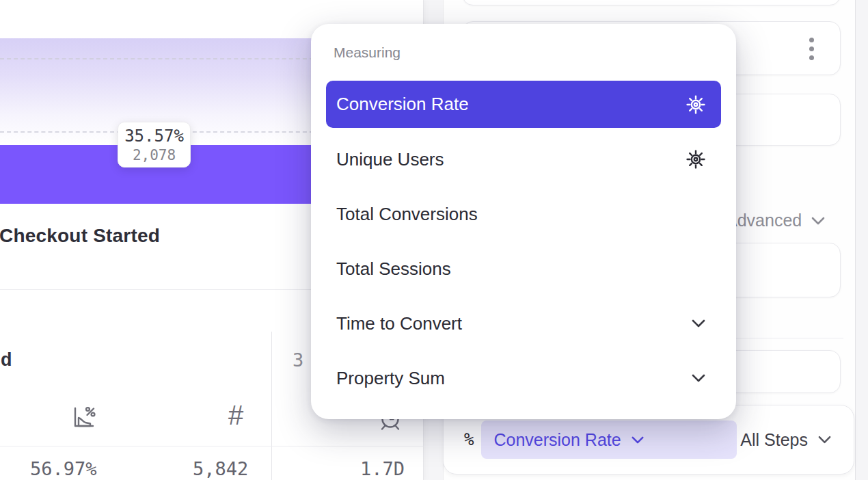  Describe the element at coordinates (524, 104) in the screenshot. I see `menu-item-conversion-rate: Conversion Rate` at that location.